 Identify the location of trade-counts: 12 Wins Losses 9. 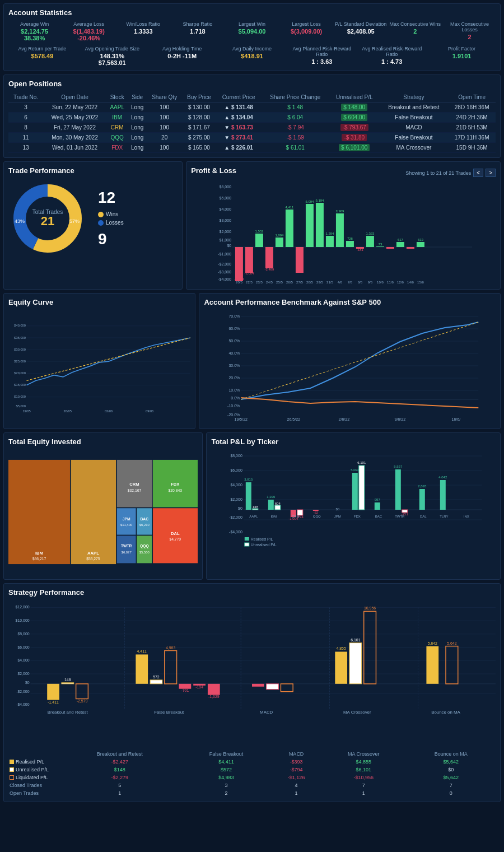
(111, 218).